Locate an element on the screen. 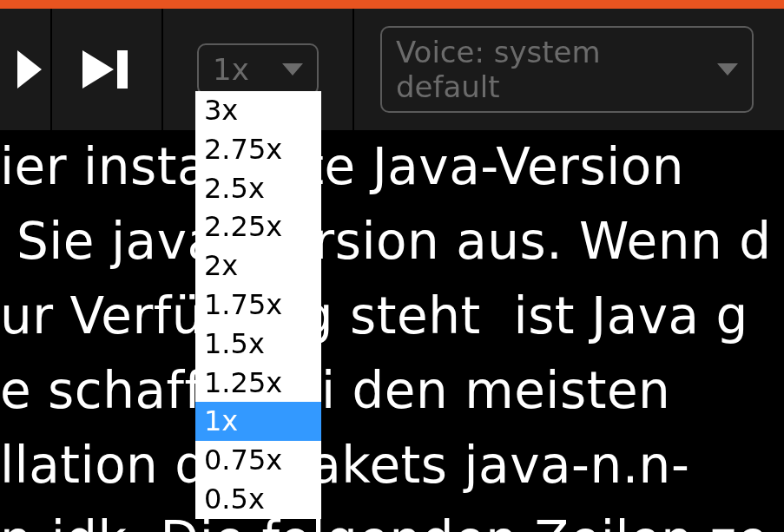 The height and width of the screenshot is (532, 784). content-line: n-jdk. Die folgenden Zeilen ze is located at coordinates (384, 519).